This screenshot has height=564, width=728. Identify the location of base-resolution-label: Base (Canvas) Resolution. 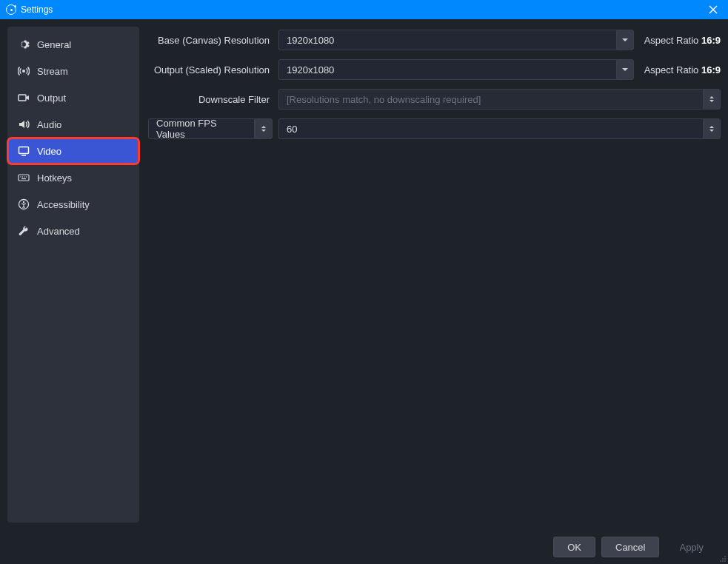
(210, 40).